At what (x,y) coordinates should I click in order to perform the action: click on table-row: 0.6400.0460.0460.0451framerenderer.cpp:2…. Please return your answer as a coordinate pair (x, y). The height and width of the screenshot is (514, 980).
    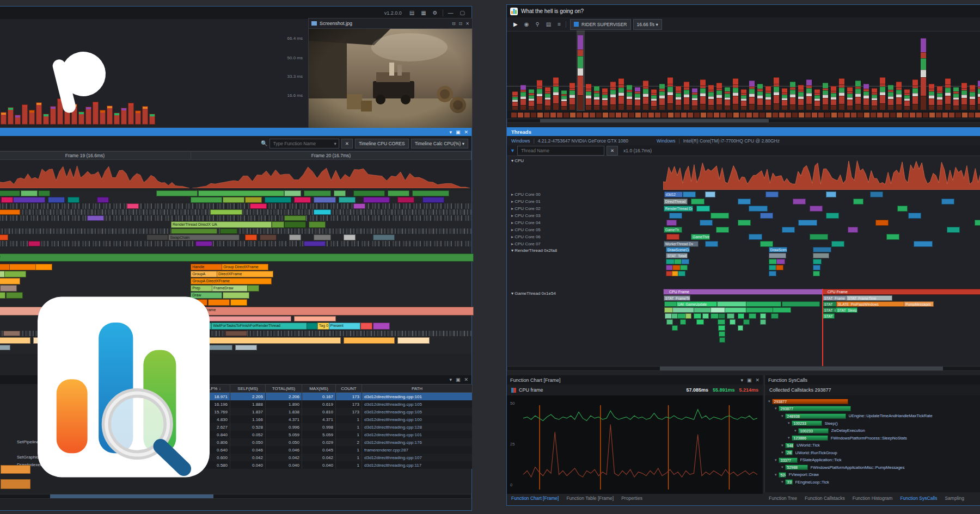
    Looking at the image, I should click on (333, 450).